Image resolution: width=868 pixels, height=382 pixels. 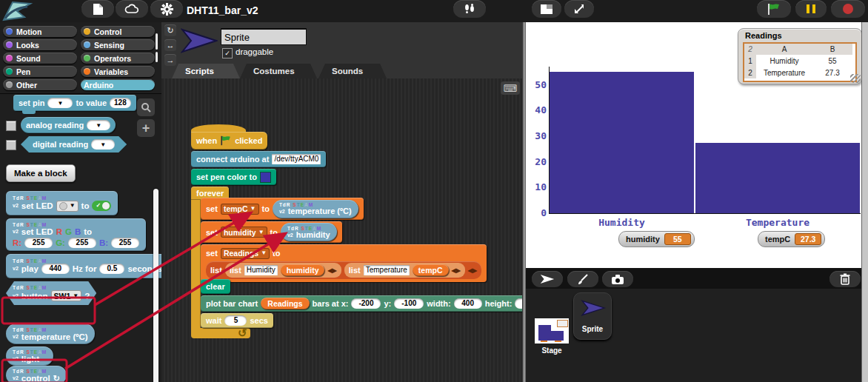 What do you see at coordinates (656, 239) in the screenshot?
I see `watcher-humidity: humidity 55` at bounding box center [656, 239].